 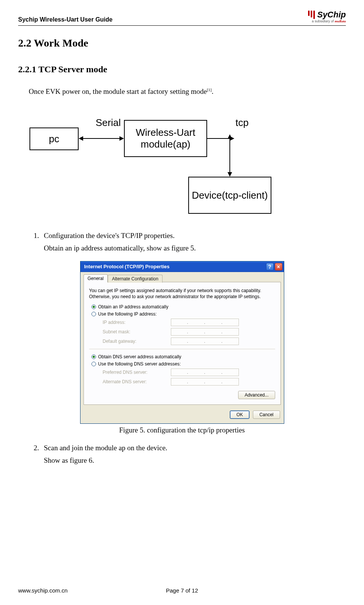 What do you see at coordinates (182, 277) in the screenshot?
I see `dialog-tabs: General Alternate Configuration` at bounding box center [182, 277].